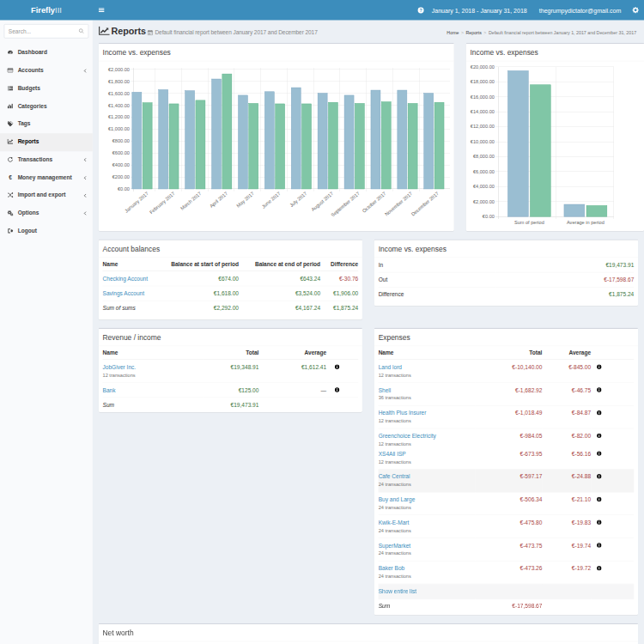 This screenshot has width=644, height=644. Describe the element at coordinates (121, 141) in the screenshot. I see `svg-text: €800.00` at that location.